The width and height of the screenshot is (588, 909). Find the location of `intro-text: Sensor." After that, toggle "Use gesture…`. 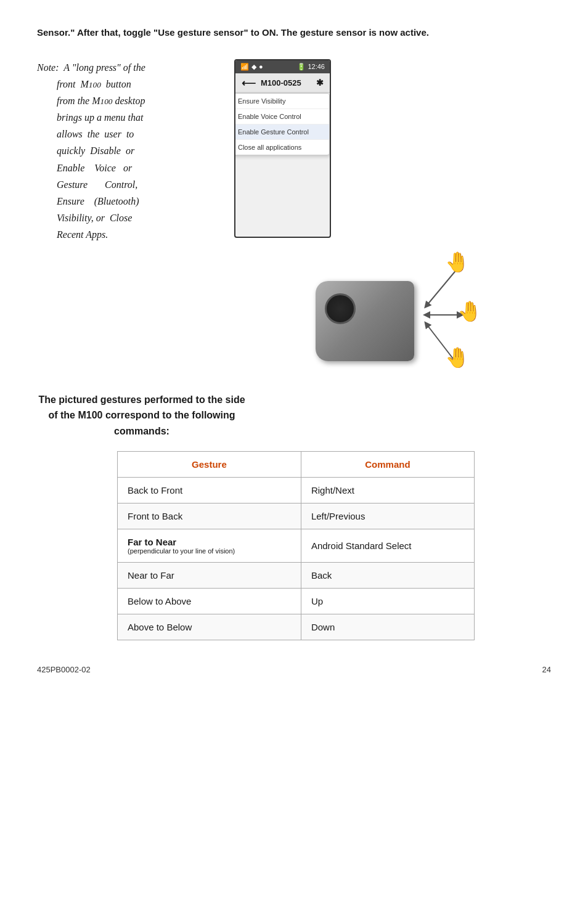

intro-text: Sensor." After that, toggle "Use gesture… is located at coordinates (294, 33).